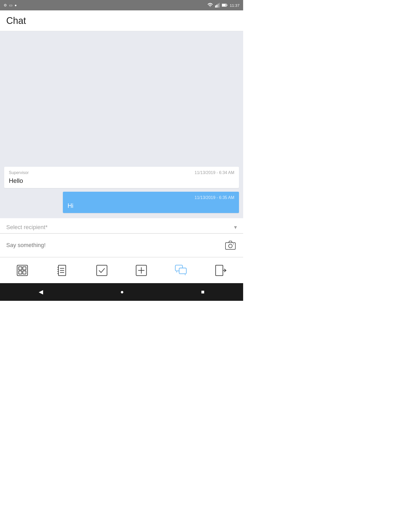 The image size is (399, 532). What do you see at coordinates (122, 238) in the screenshot?
I see `input-area: Select recipient* ▾` at bounding box center [122, 238].